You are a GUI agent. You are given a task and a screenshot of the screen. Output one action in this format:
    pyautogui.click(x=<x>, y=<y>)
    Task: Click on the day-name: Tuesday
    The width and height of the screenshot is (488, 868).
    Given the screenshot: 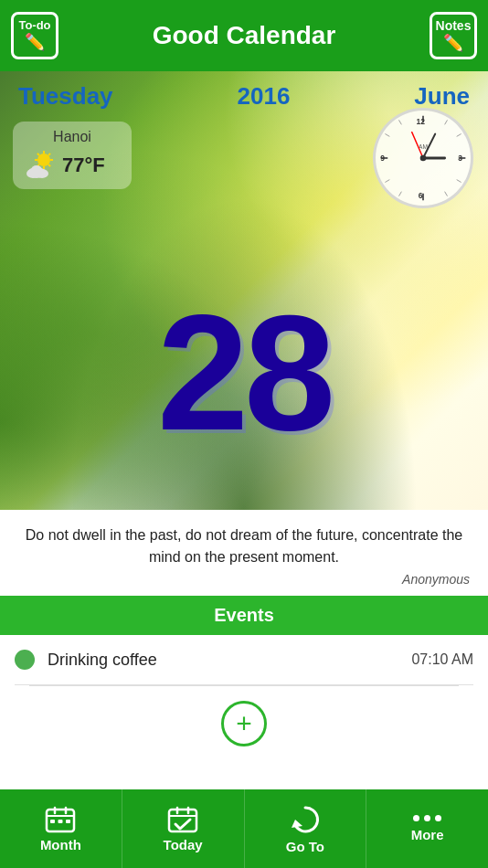 What is the action you would take?
    pyautogui.click(x=66, y=97)
    